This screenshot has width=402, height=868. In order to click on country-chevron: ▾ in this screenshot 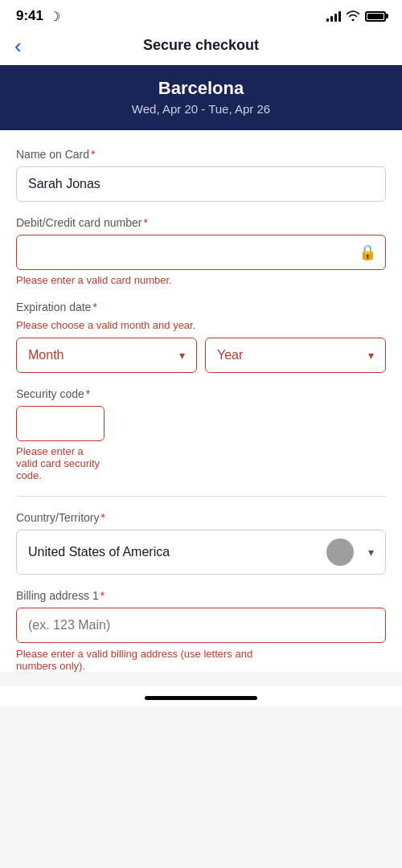, I will do `click(371, 552)`.